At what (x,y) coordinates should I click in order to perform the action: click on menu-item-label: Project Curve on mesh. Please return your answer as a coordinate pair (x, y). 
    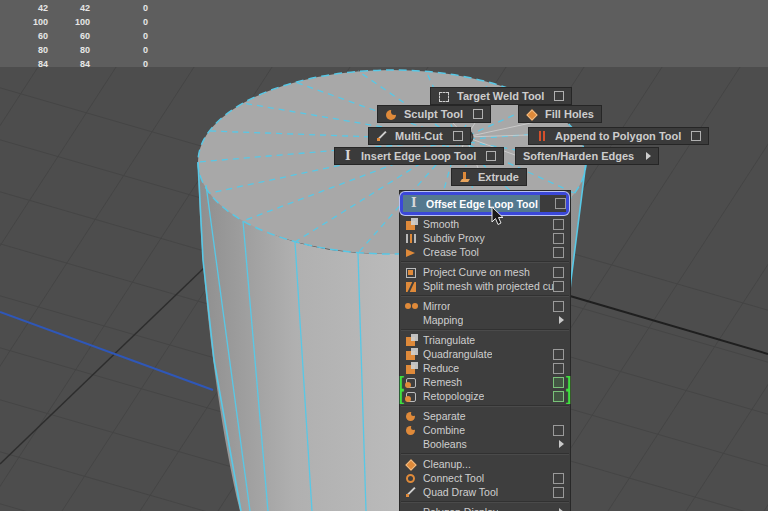
    Looking at the image, I should click on (476, 272).